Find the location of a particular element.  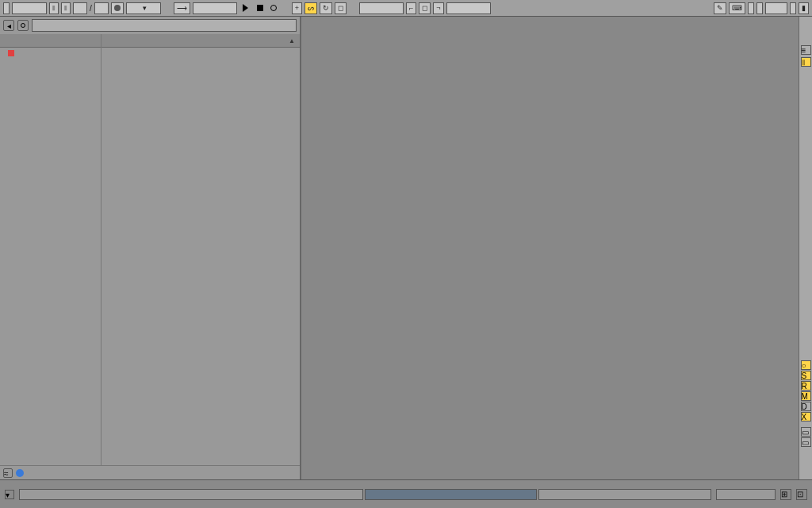

browser-sidebar is located at coordinates (51, 249).